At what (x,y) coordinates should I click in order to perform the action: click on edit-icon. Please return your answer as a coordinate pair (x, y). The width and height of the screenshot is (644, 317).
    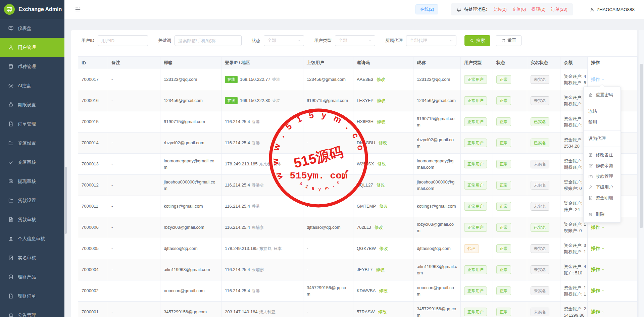
    Looking at the image, I should click on (591, 155).